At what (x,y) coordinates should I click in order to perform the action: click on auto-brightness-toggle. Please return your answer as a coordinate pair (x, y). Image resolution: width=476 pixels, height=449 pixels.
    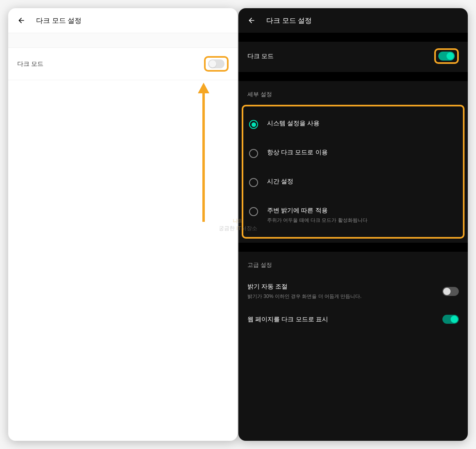
    Looking at the image, I should click on (451, 291).